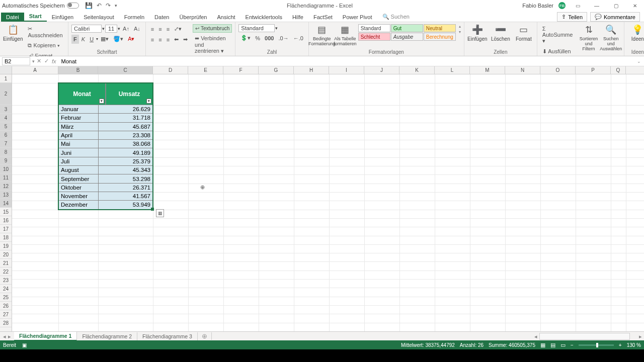  I want to click on borders-button: ▦▾, so click(105, 39).